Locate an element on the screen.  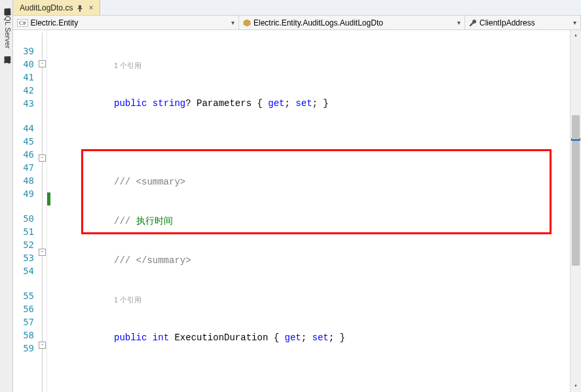
navigation-bar: C# Electric.Entity ▾ Electric.Entity.Aud… is located at coordinates (297, 23).